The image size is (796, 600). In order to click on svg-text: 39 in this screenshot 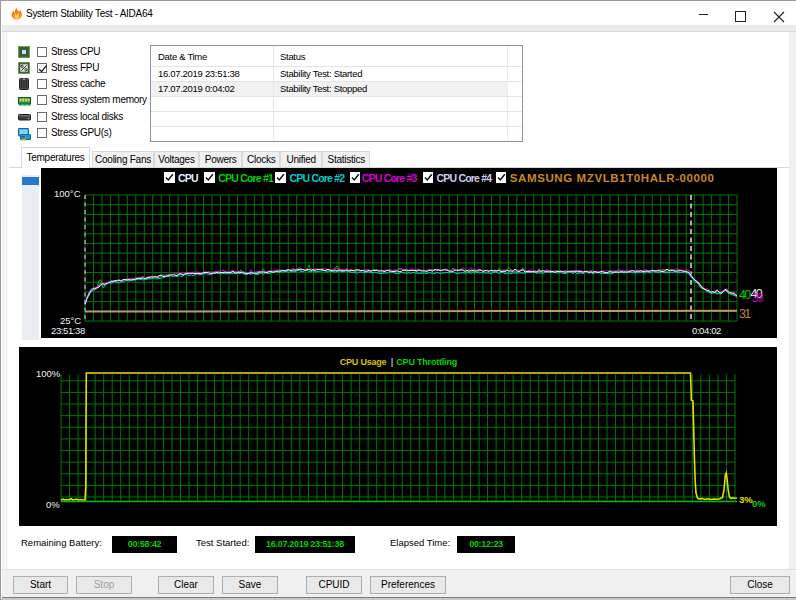, I will do `click(758, 298)`.